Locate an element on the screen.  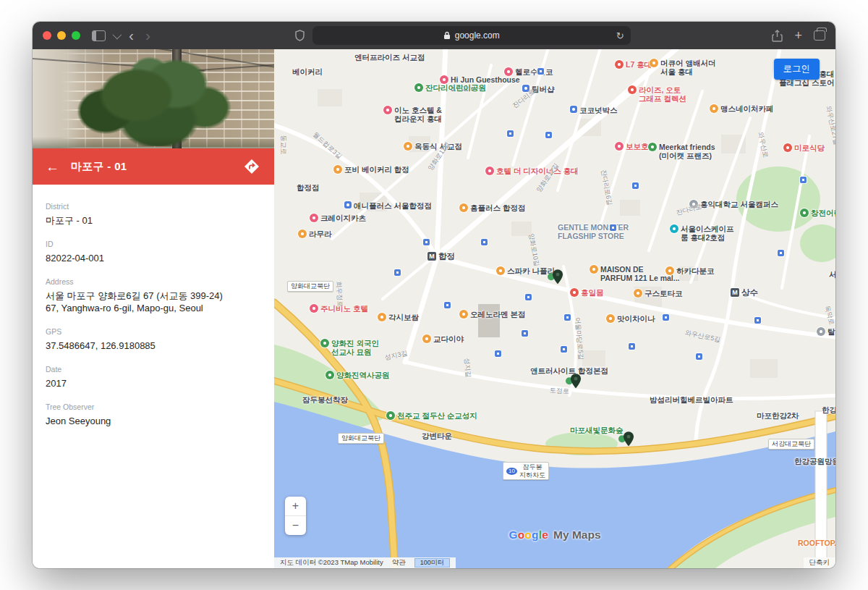
poi-label: 미로식당 is located at coordinates (809, 148).